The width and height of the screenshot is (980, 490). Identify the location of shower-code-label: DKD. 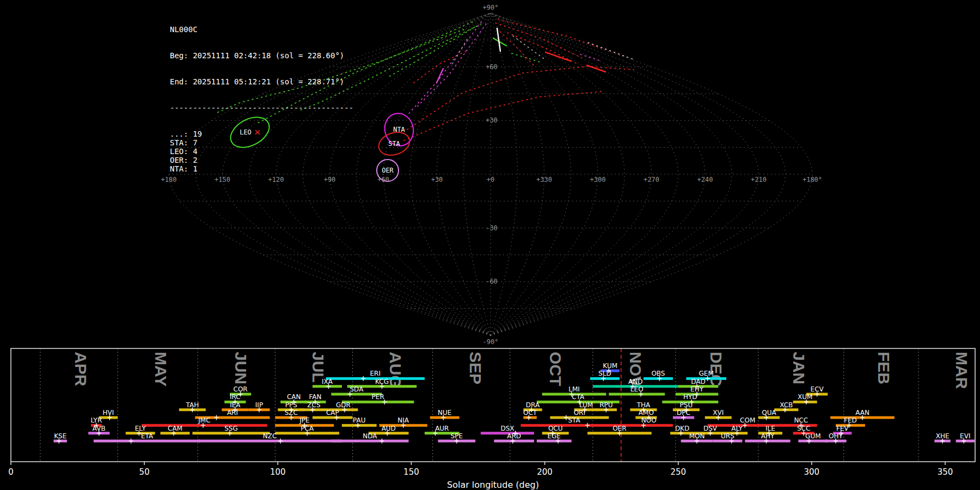
(682, 428).